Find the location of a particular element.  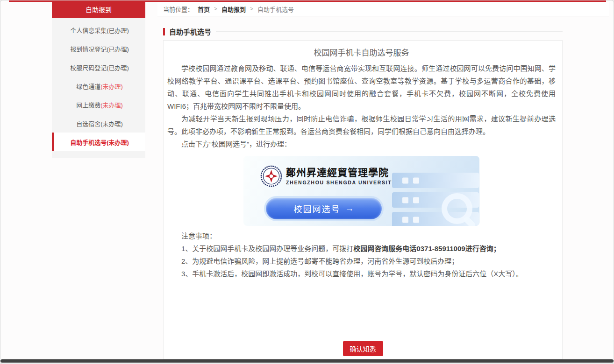

sidebar-header: 自助报到 is located at coordinates (99, 10).